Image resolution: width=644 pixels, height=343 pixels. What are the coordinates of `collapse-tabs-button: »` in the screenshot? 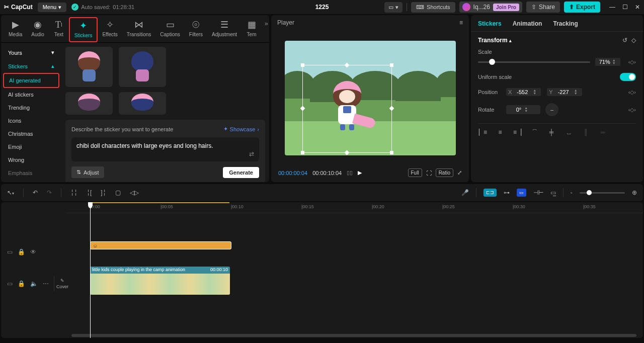 It's located at (267, 30).